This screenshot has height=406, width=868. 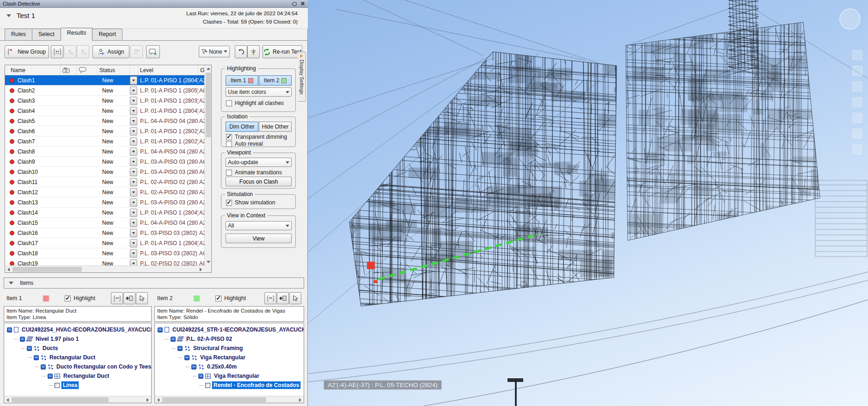 I want to click on column-status: Status, so click(x=114, y=70).